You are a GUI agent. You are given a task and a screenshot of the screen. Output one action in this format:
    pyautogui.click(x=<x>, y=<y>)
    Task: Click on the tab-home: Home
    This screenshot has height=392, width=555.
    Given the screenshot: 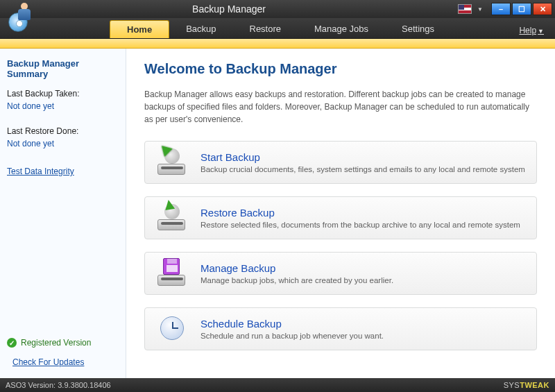 What is the action you would take?
    pyautogui.click(x=139, y=29)
    